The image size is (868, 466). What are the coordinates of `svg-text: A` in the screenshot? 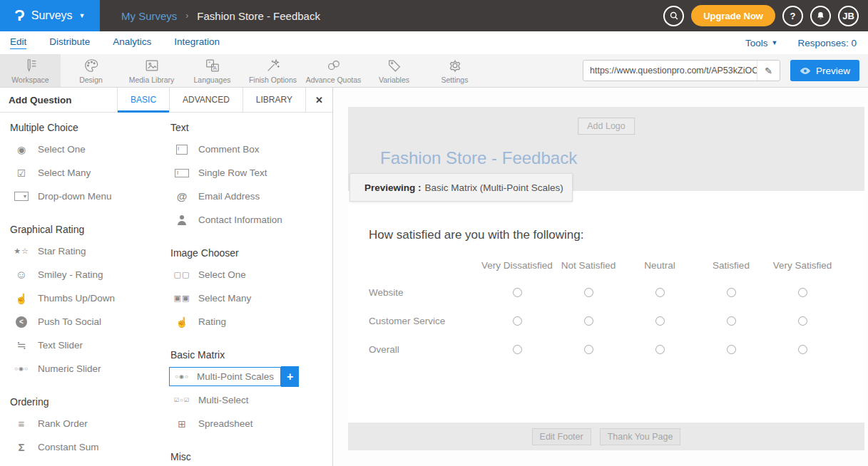 It's located at (215, 67).